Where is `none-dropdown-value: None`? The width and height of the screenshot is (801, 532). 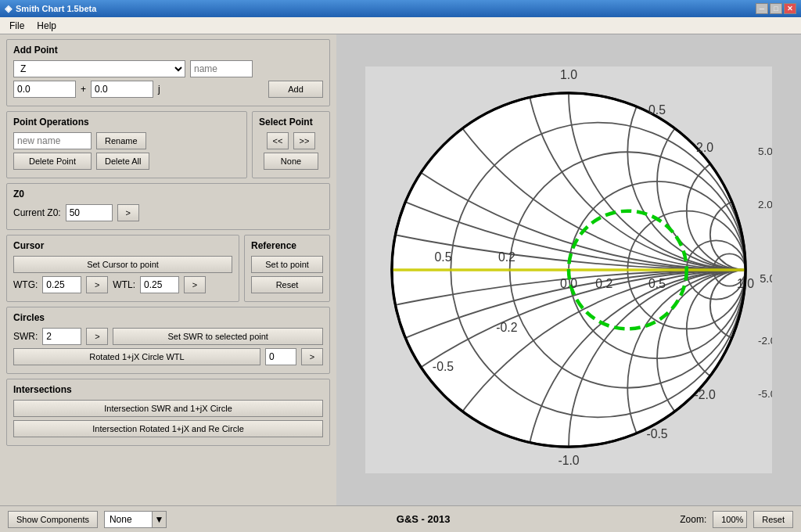
none-dropdown-value: None is located at coordinates (128, 519).